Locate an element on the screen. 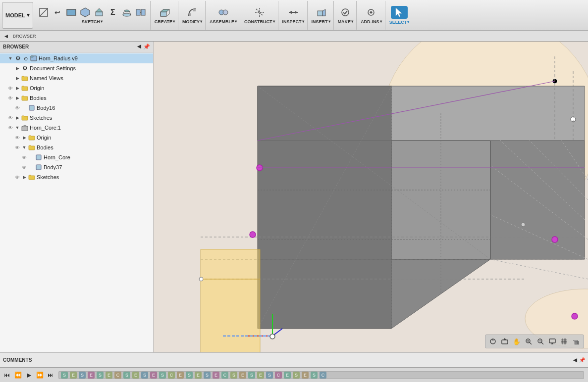 The image size is (588, 382). timeline-feature-25: C is located at coordinates (278, 375).